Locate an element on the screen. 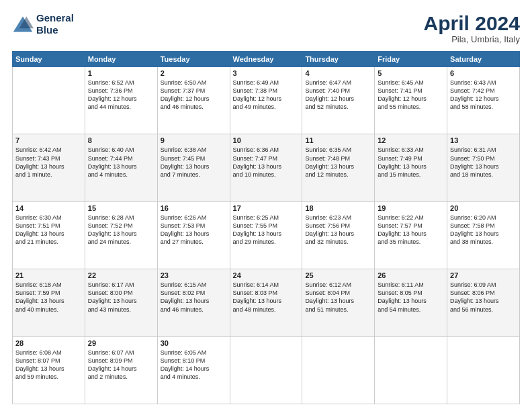  calendar-cell: 11Sunrise: 6:35 AM Sunset: 7:48 PM Dayli… is located at coordinates (339, 168).